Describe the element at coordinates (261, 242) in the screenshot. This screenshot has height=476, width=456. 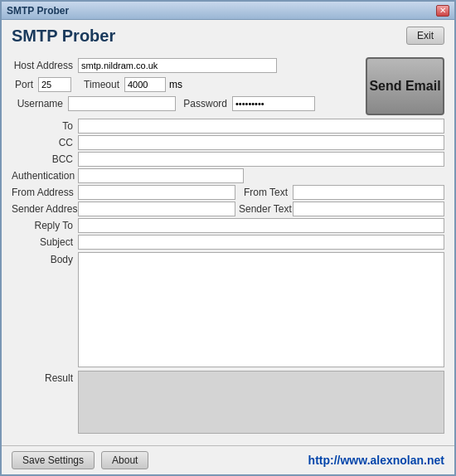
I see `subject-input` at that location.